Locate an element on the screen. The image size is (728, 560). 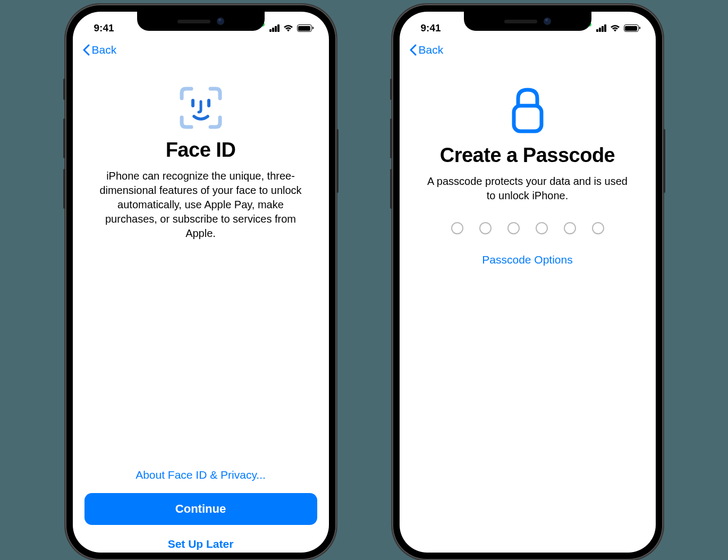
page-body: A passcode protects your data and is use… is located at coordinates (528, 189).